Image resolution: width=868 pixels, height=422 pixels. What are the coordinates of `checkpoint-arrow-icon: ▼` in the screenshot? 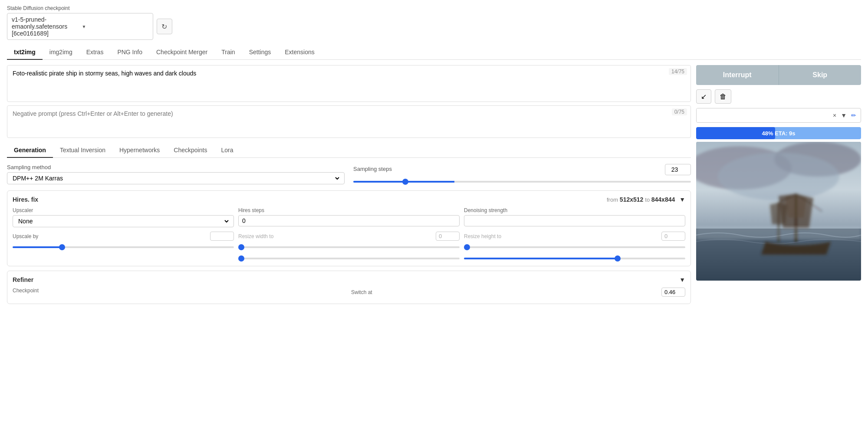 It's located at (115, 27).